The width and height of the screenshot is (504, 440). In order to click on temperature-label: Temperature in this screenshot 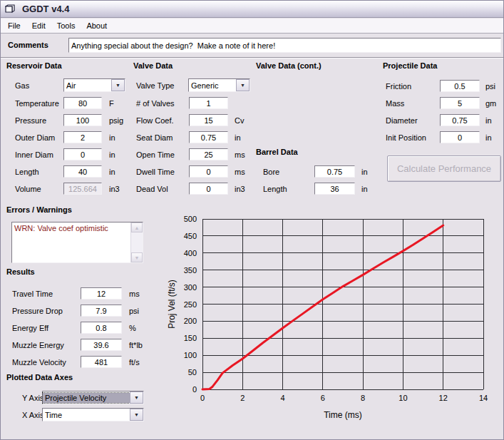, I will do `click(37, 103)`.